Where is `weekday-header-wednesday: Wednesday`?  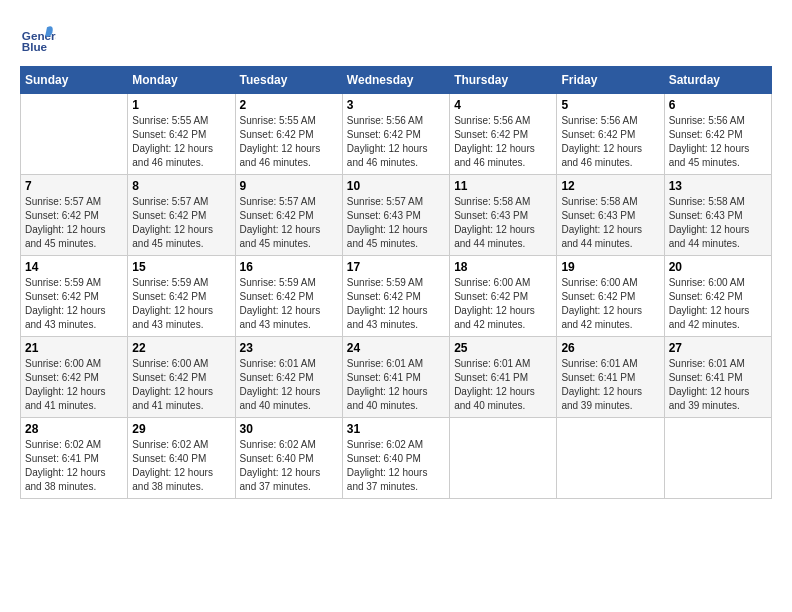 weekday-header-wednesday: Wednesday is located at coordinates (396, 80).